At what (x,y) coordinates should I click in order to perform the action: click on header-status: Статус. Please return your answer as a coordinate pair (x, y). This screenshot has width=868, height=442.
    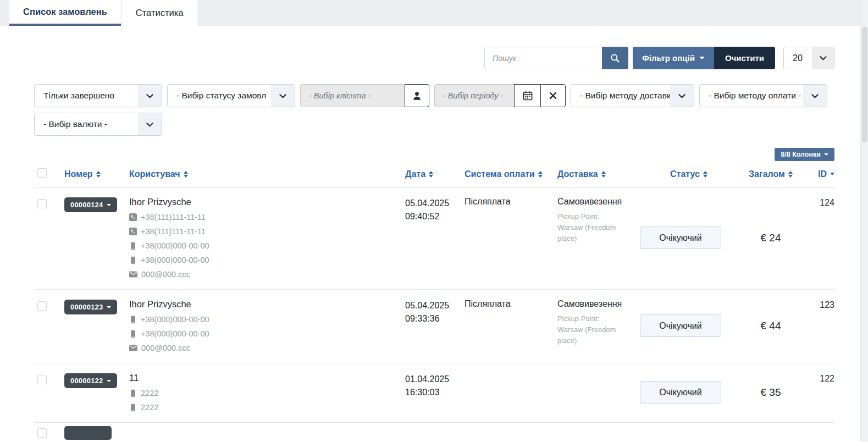
    Looking at the image, I should click on (689, 174).